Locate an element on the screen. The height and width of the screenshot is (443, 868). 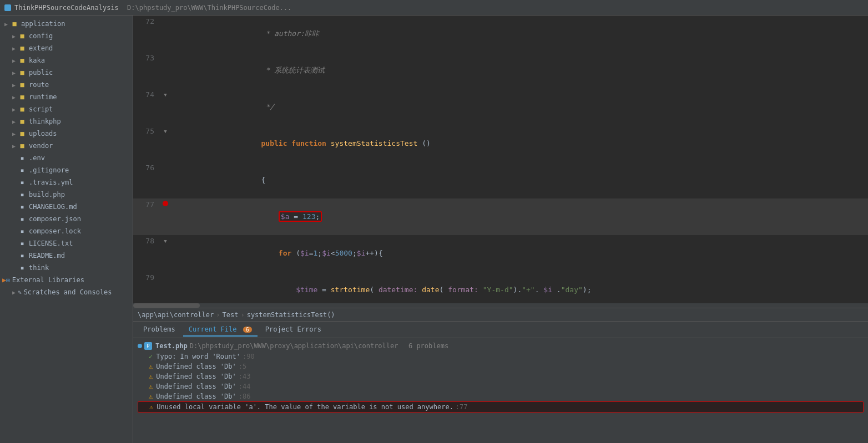
line-content: */ is located at coordinates (519, 107).